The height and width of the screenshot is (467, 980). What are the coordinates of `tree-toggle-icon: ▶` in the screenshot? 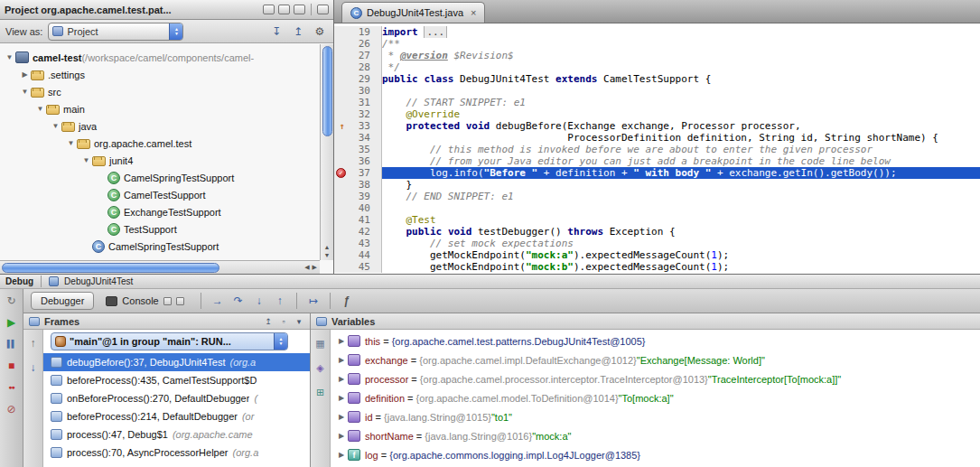 It's located at (25, 74).